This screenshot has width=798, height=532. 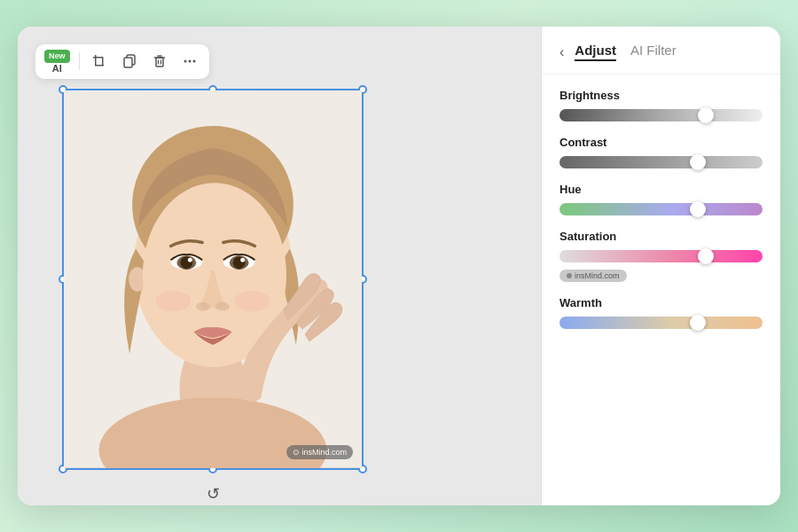 What do you see at coordinates (661, 190) in the screenshot?
I see `hue-label: Hue` at bounding box center [661, 190].